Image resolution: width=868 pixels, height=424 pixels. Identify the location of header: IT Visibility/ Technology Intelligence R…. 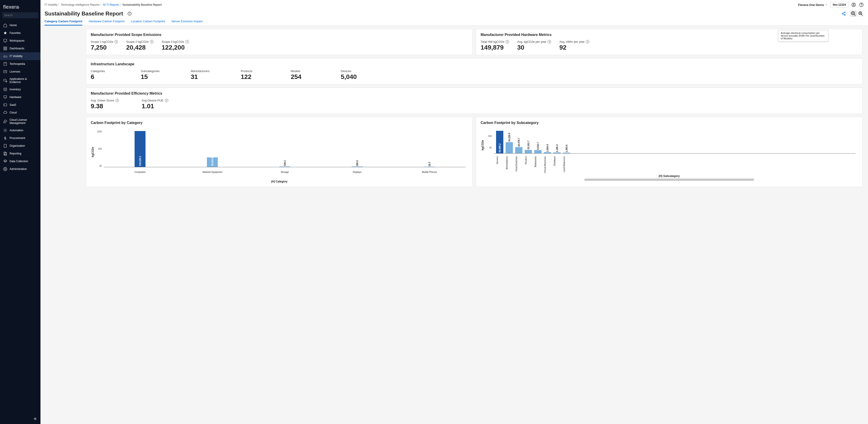
(454, 13).